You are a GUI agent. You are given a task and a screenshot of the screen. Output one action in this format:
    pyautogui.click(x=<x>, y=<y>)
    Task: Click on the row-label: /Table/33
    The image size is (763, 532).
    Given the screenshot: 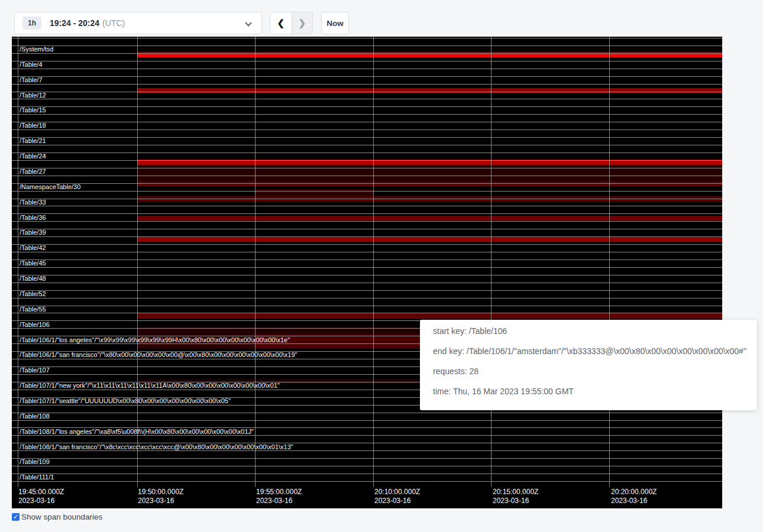 What is the action you would take?
    pyautogui.click(x=33, y=202)
    